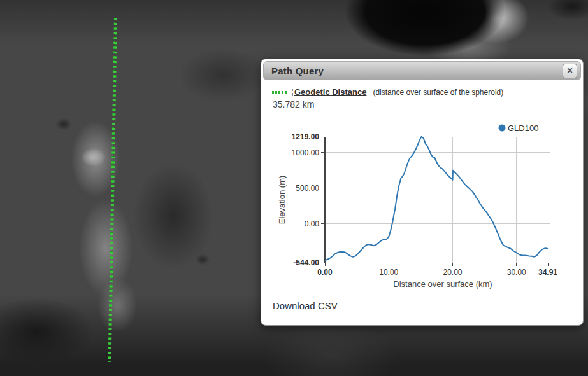  What do you see at coordinates (306, 153) in the screenshot?
I see `y-tick-label: 1000.00` at bounding box center [306, 153].